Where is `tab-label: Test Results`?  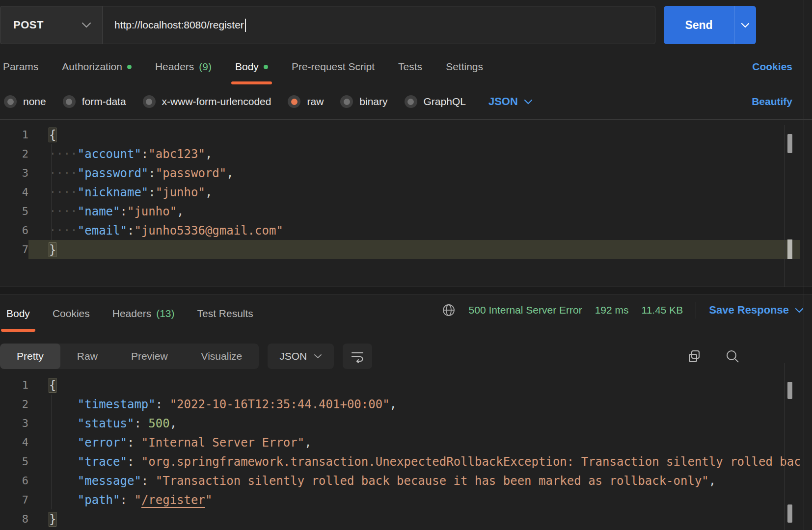
tab-label: Test Results is located at coordinates (225, 314).